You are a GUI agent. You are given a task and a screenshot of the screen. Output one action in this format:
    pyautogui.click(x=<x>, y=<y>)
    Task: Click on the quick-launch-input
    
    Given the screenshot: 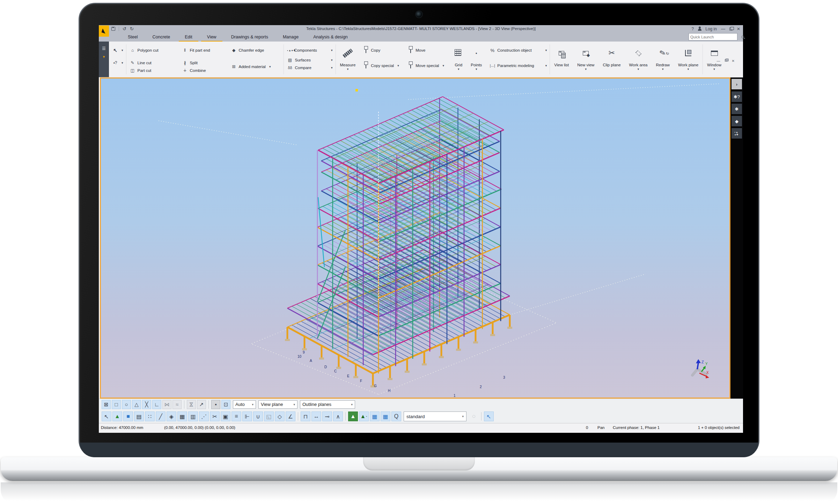 What is the action you would take?
    pyautogui.click(x=715, y=37)
    